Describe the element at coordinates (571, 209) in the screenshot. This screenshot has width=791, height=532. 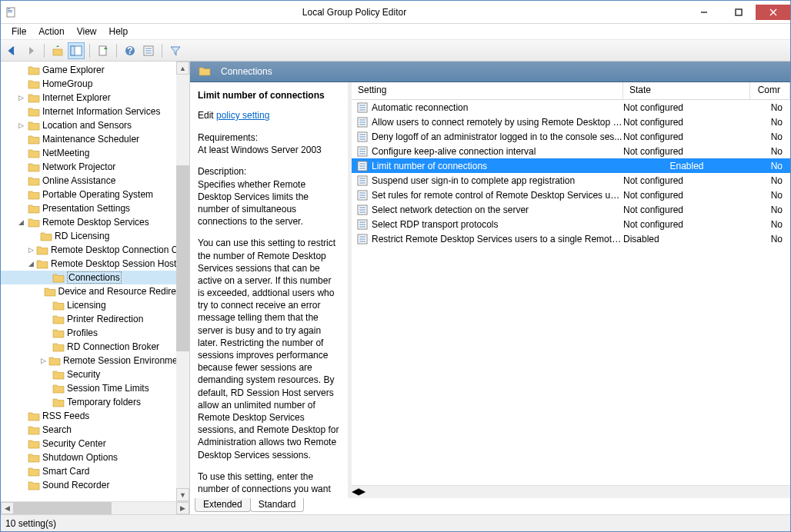
I see `list-row: Select network detection on the serverNo…` at that location.